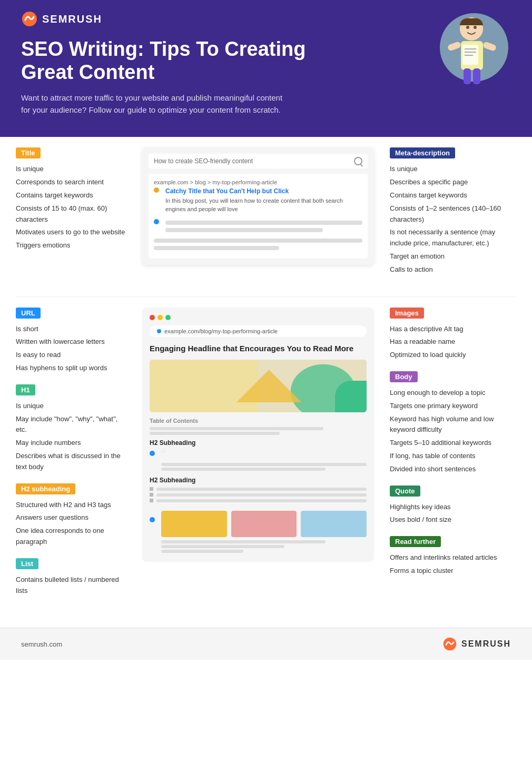 This screenshot has width=532, height=773. I want to click on browser-mockup: How to create SEO-friendly content examp…, so click(258, 206).